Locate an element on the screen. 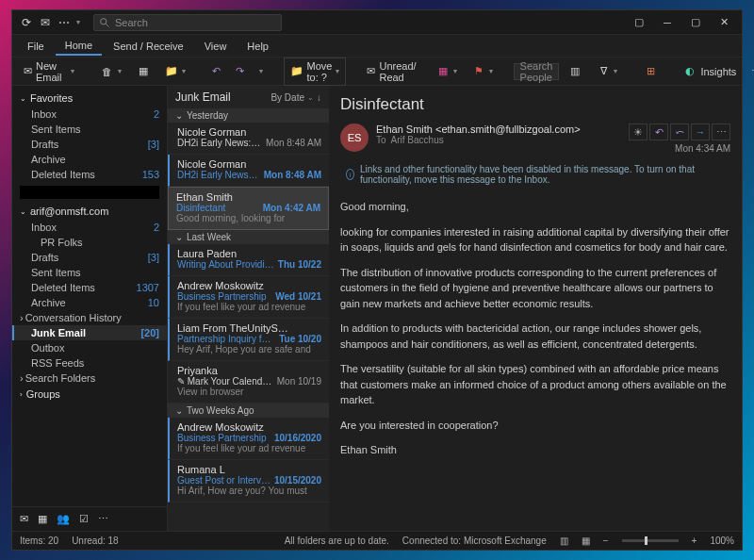 This screenshot has width=754, height=560. undo-icon: ↶ is located at coordinates (217, 72).